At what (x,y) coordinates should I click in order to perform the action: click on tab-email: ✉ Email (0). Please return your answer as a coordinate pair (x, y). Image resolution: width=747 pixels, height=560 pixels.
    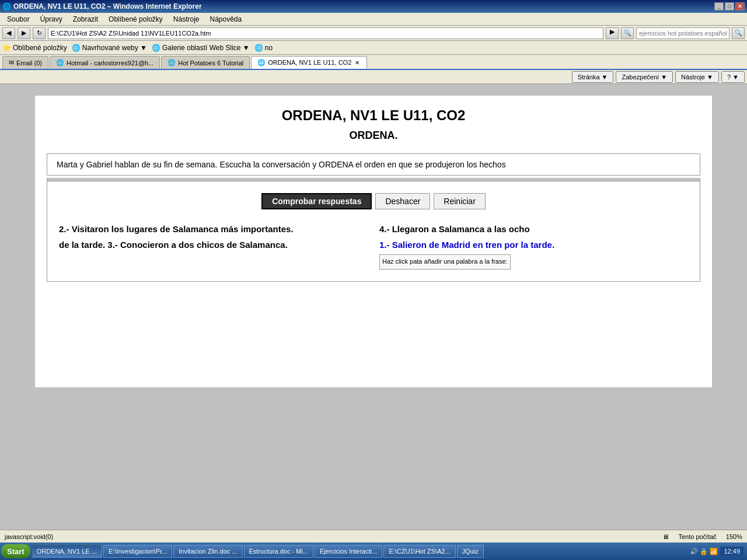
    Looking at the image, I should click on (26, 62).